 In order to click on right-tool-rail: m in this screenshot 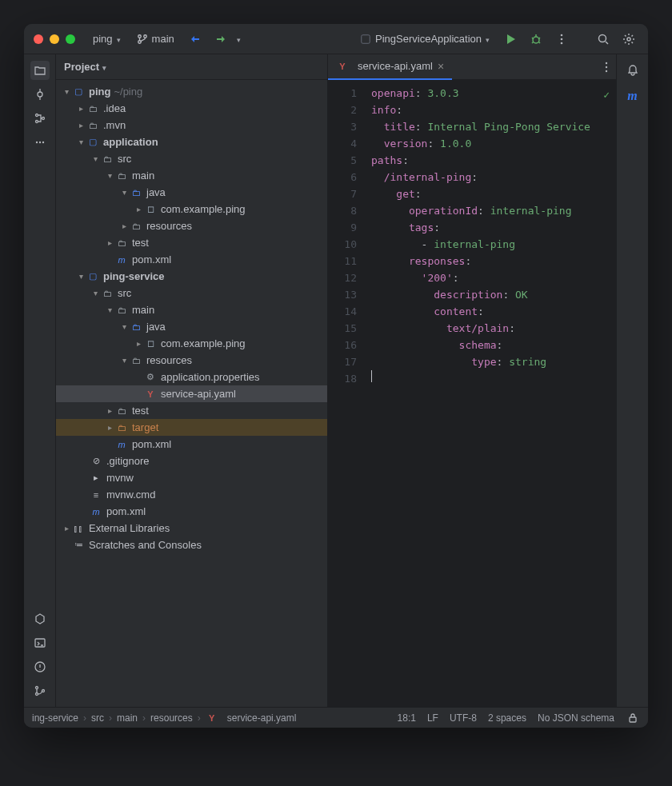, I will do `click(632, 381)`.